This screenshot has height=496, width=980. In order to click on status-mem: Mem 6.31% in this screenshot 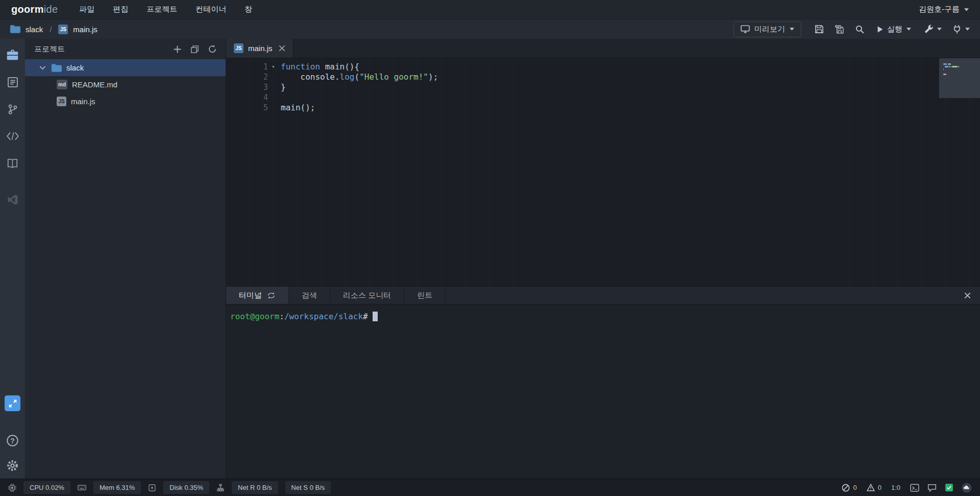, I will do `click(117, 487)`.